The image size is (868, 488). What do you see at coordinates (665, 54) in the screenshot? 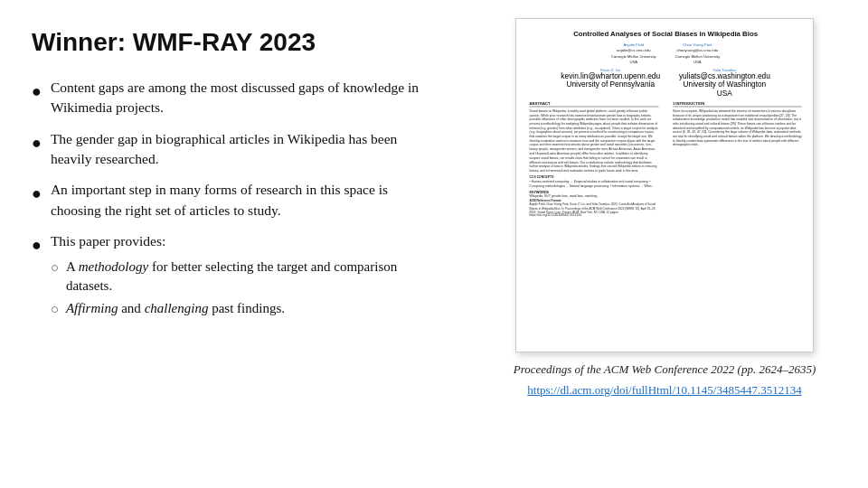
I see `paper-authors: Anjalie Field anjalie@cs.cmu.edu Carnegi…` at bounding box center [665, 54].